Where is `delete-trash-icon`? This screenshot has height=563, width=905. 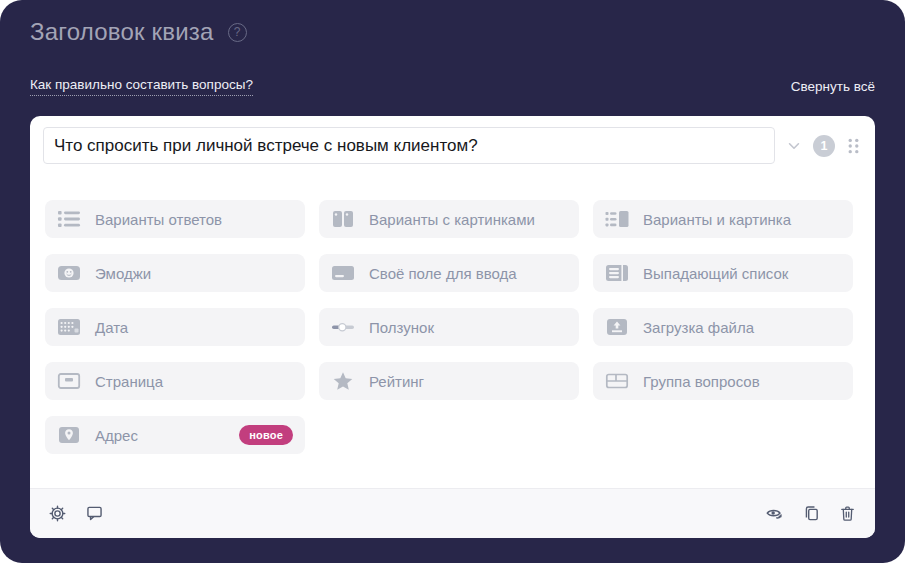
delete-trash-icon is located at coordinates (848, 514).